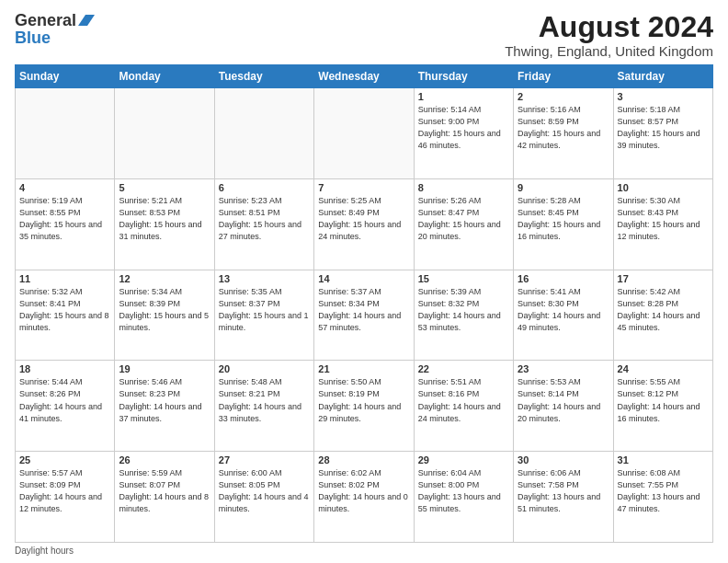  Describe the element at coordinates (260, 230) in the screenshot. I see `daylight-text: Daylight: 15 hours and 27 minutes.` at that location.